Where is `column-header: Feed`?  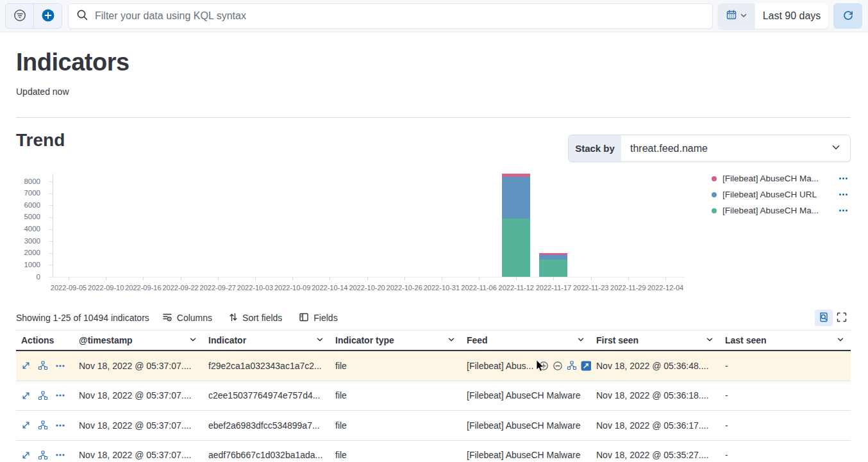
column-header: Feed is located at coordinates (526, 340).